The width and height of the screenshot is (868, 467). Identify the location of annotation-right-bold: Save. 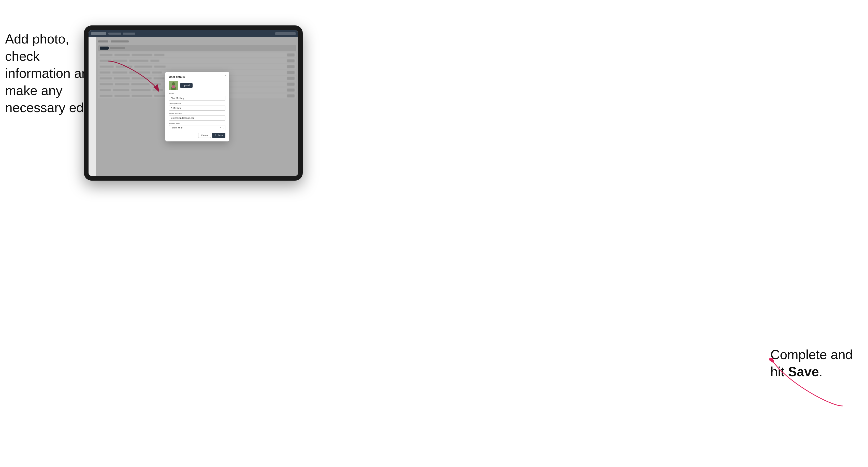
(803, 372).